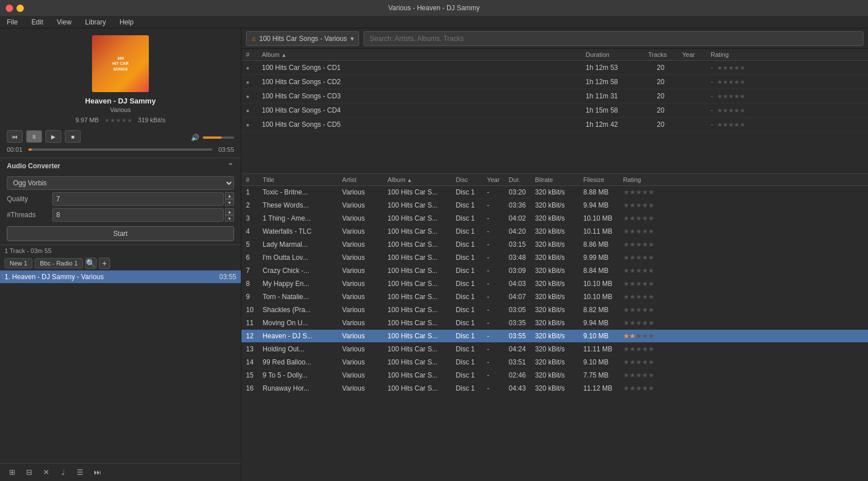  I want to click on track-row: 11 Moving On U... Various 100 Hits Car S…, so click(554, 323).